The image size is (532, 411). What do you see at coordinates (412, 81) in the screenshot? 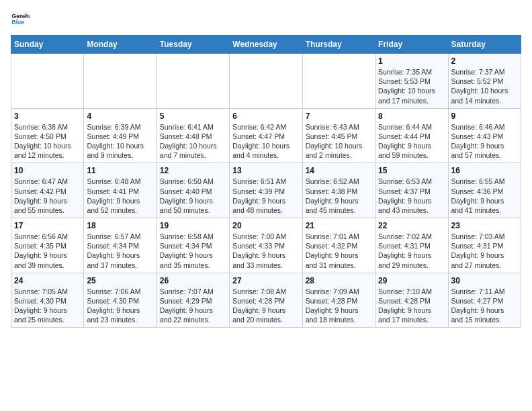
I see `calendar-cell: 1Sunrise: 7:35 AM Sunset: 5:53 PM Daylig…` at bounding box center [412, 81].